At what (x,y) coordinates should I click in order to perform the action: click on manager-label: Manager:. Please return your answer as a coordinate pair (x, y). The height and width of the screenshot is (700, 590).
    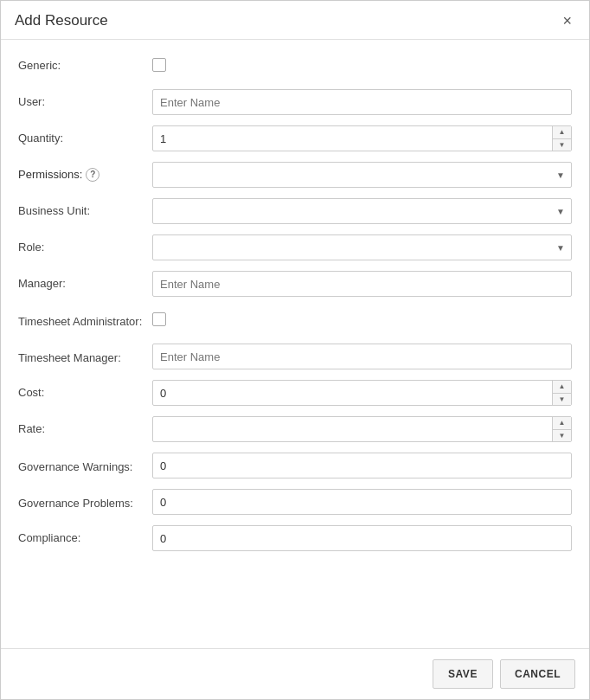
    Looking at the image, I should click on (85, 284).